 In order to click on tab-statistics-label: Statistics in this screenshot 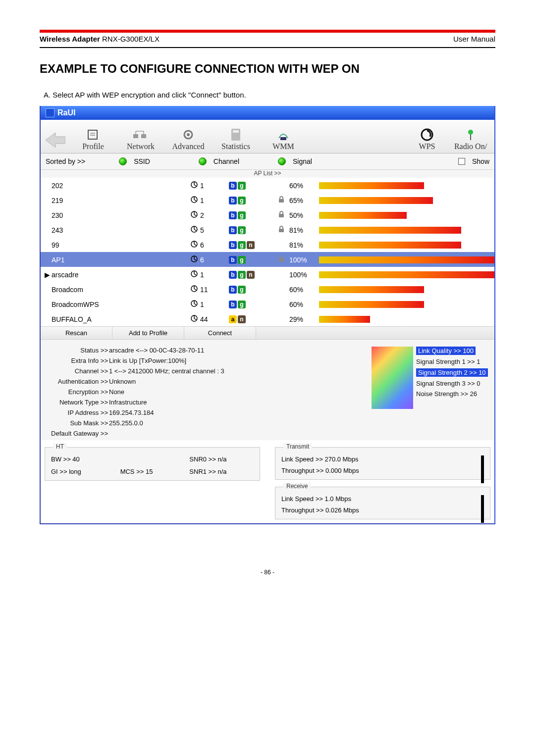, I will do `click(236, 147)`.